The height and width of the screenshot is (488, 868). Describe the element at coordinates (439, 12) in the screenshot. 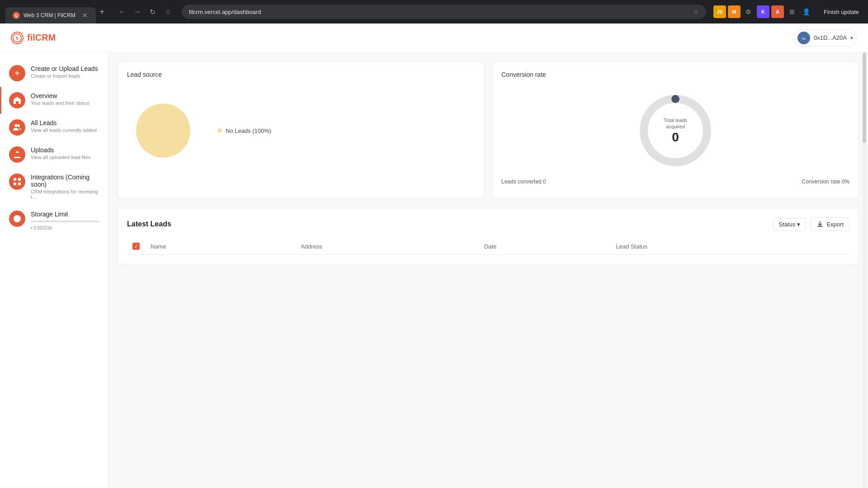

I see `address-text: filcrm.vercel.app/dashboard` at that location.